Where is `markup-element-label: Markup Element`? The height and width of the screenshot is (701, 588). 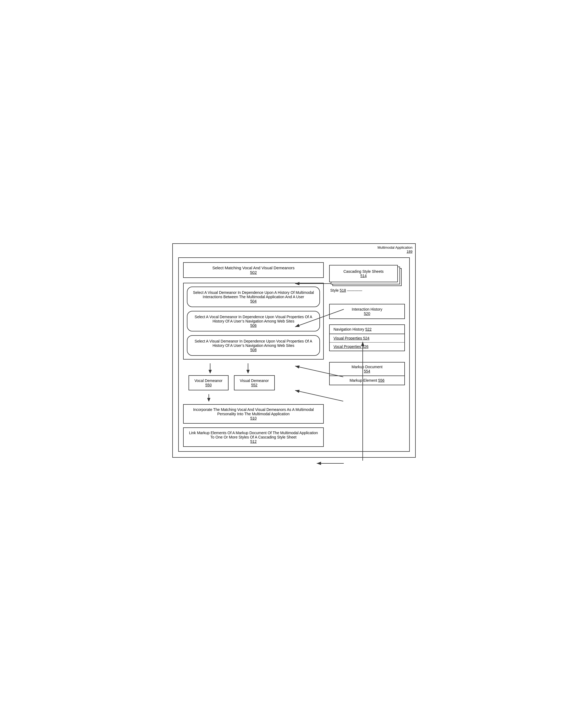 markup-element-label: Markup Element is located at coordinates (363, 381).